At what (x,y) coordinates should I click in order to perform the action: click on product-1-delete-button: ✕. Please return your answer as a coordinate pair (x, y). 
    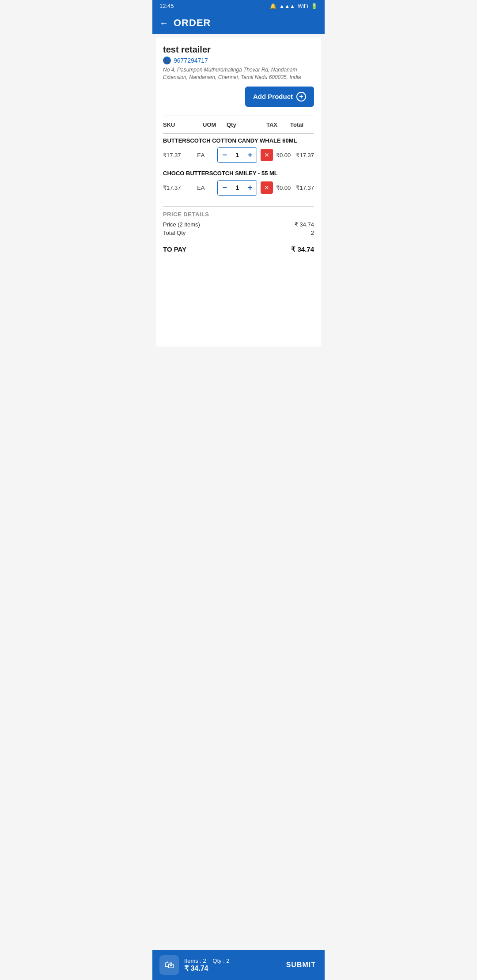
    Looking at the image, I should click on (267, 155).